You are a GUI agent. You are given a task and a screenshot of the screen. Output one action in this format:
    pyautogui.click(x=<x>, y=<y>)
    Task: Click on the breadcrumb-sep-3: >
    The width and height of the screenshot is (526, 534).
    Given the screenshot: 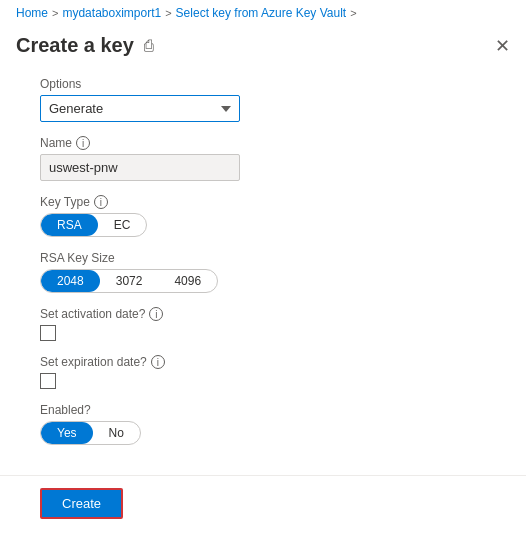 What is the action you would take?
    pyautogui.click(x=353, y=13)
    